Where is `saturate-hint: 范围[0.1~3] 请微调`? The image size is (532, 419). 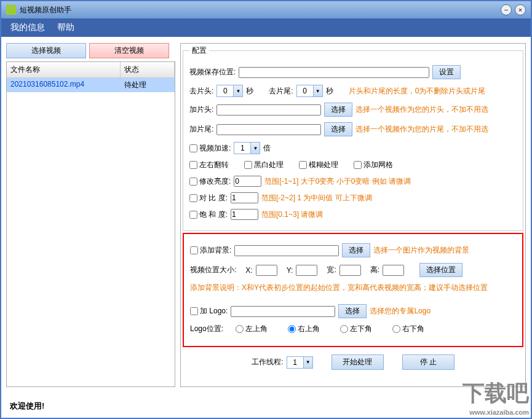 saturate-hint: 范围[0.1~3] 请微调 is located at coordinates (292, 215).